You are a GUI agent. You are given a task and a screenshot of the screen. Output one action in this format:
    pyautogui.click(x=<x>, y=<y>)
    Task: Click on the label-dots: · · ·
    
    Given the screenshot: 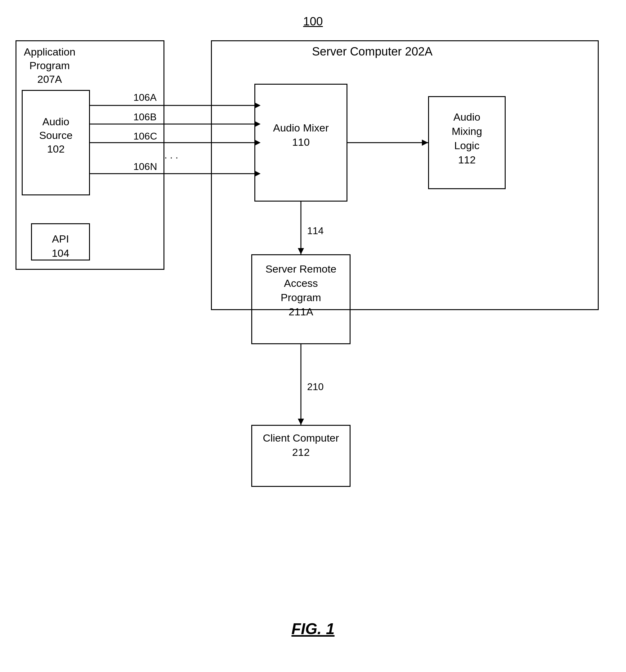 What is the action you would take?
    pyautogui.click(x=171, y=158)
    